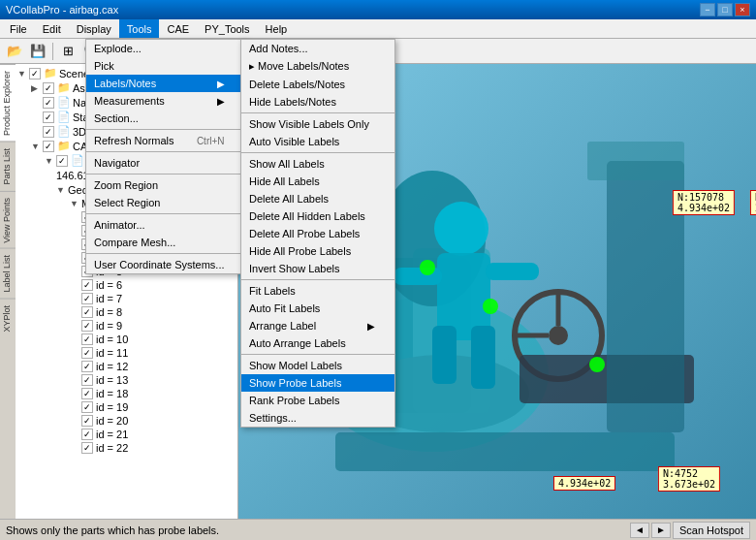 The height and width of the screenshot is (540, 756). What do you see at coordinates (165, 101) in the screenshot?
I see `menu-measurements: Measurements ▶` at bounding box center [165, 101].